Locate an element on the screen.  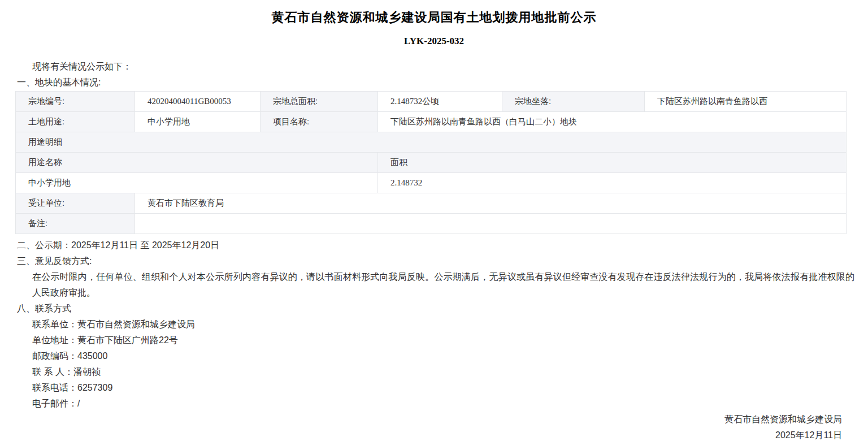
location-label: 宗地坐落: is located at coordinates (574, 102).